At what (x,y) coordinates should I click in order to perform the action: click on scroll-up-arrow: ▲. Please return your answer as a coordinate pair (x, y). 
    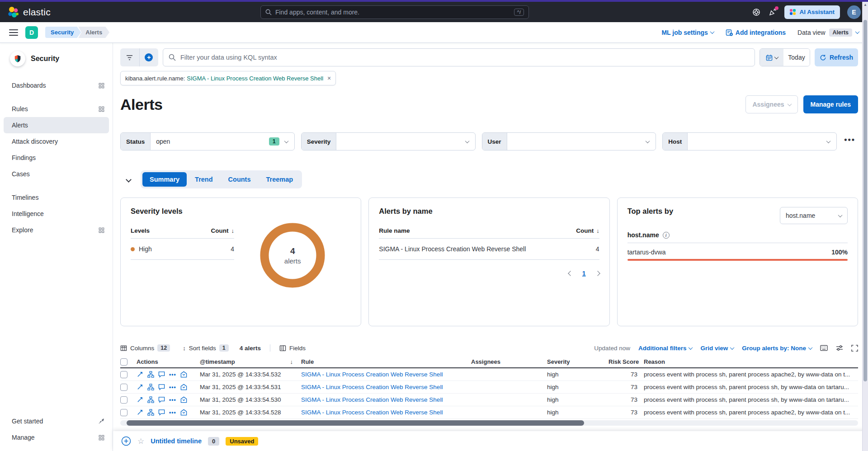
    Looking at the image, I should click on (865, 5).